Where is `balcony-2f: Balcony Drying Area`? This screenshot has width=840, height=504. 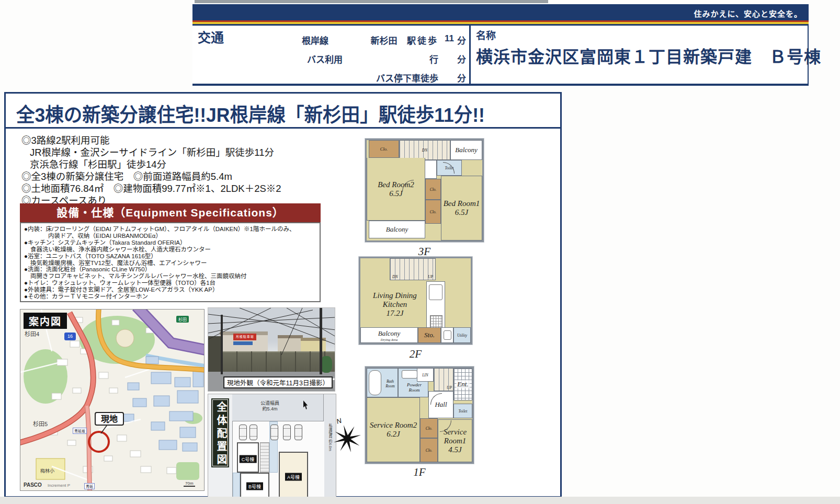
balcony-2f: Balcony Drying Area is located at coordinates (389, 335).